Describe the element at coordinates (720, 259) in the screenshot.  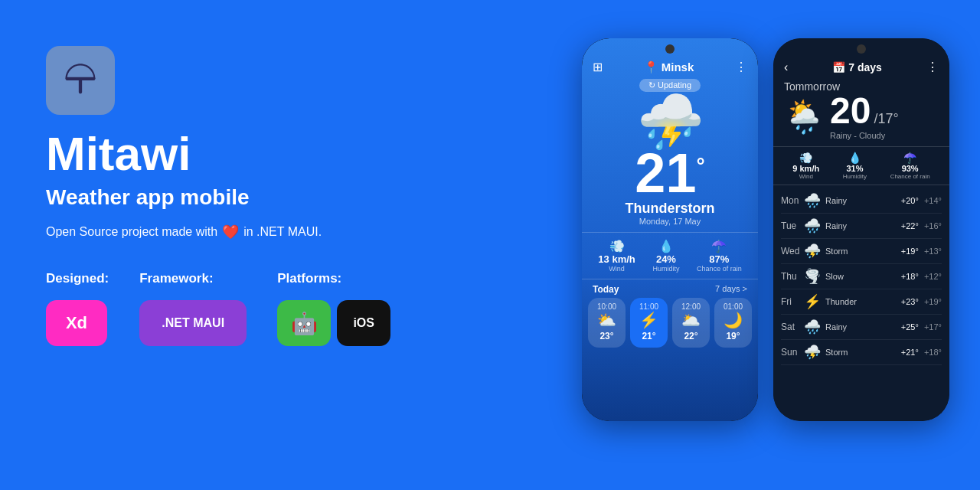
I see `s1-rain-val: 87%` at that location.